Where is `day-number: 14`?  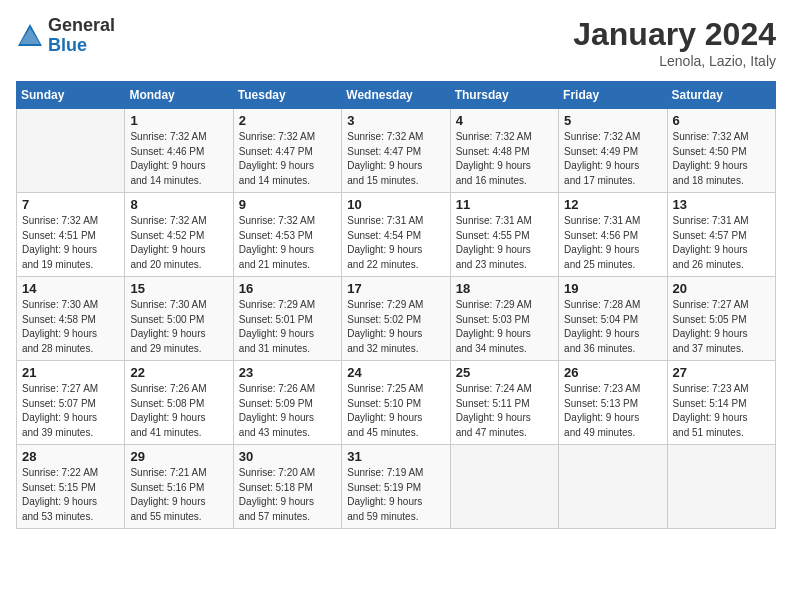 day-number: 14 is located at coordinates (70, 288).